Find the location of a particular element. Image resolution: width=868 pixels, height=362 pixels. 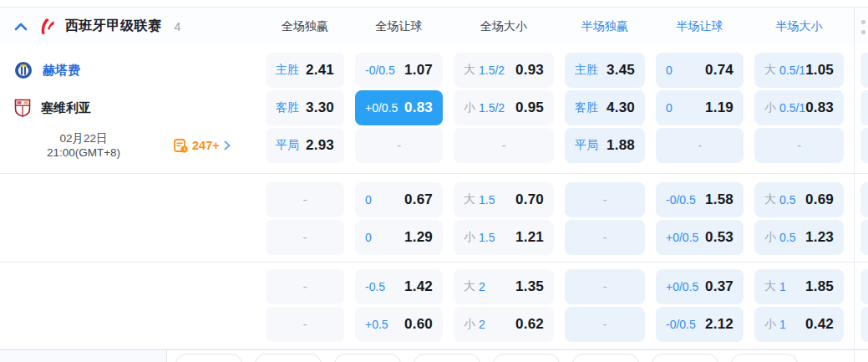

odds-cell: 主胜2.41 is located at coordinates (305, 70).